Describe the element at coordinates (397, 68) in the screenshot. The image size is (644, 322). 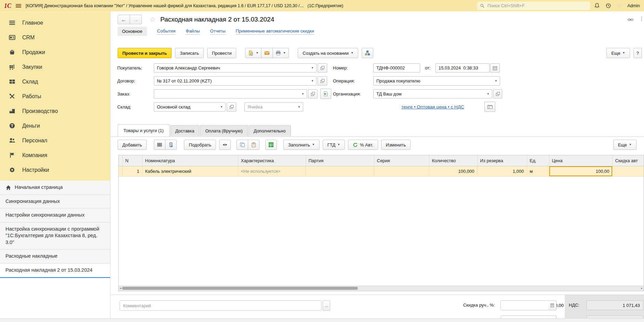
I see `number-field` at that location.